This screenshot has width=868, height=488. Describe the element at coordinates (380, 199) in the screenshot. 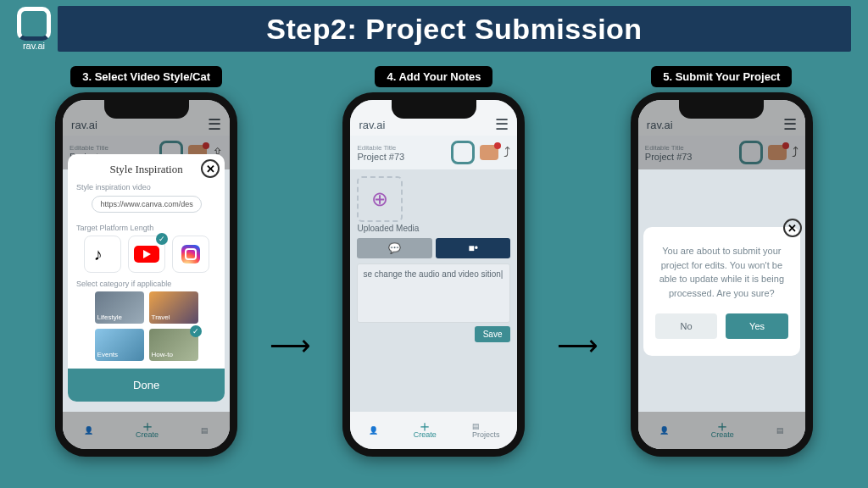

I see `add-media-button: ⊕` at that location.